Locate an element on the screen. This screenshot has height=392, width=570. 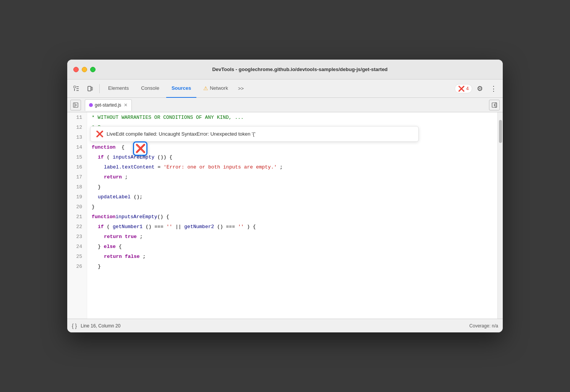
close-button is located at coordinates (76, 70).